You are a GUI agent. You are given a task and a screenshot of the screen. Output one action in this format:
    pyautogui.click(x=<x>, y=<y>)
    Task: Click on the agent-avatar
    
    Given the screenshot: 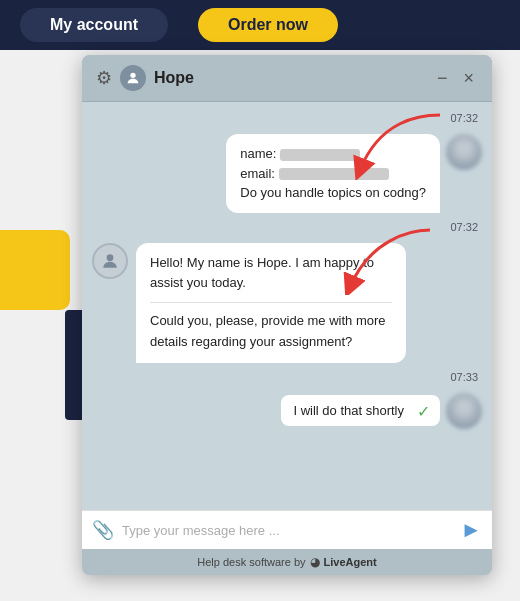 What is the action you would take?
    pyautogui.click(x=110, y=261)
    